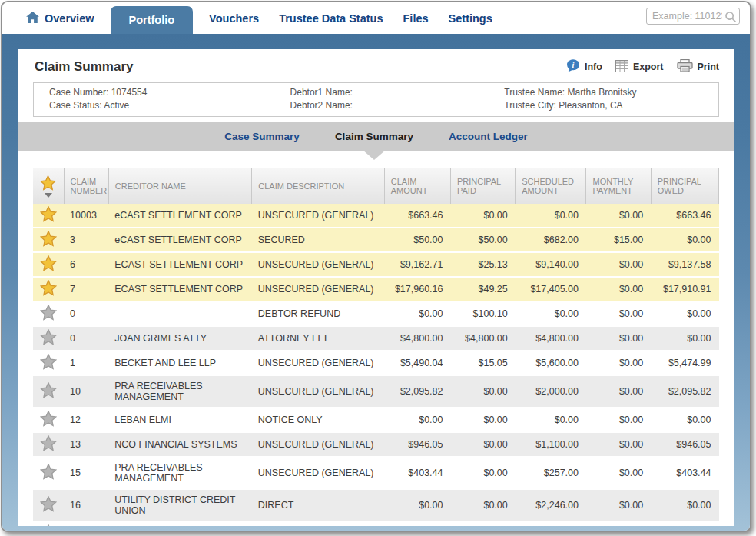  Describe the element at coordinates (376, 186) in the screenshot. I see `table-header-row: CLAIM NUMBER CREDITOR NAME CLAIM DESCRIP…` at that location.